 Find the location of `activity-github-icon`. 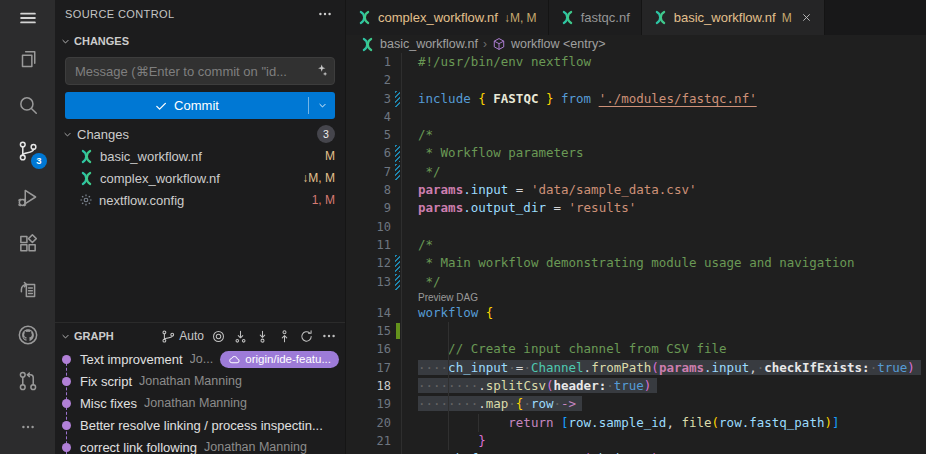

activity-github-icon is located at coordinates (28, 335).